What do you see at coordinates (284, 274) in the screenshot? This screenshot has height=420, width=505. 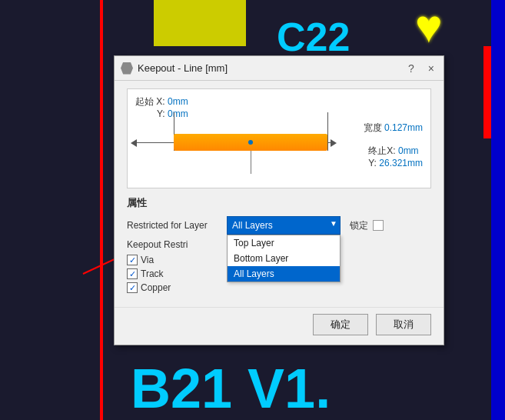 I see `layer-option-all: All Layers` at bounding box center [284, 274].